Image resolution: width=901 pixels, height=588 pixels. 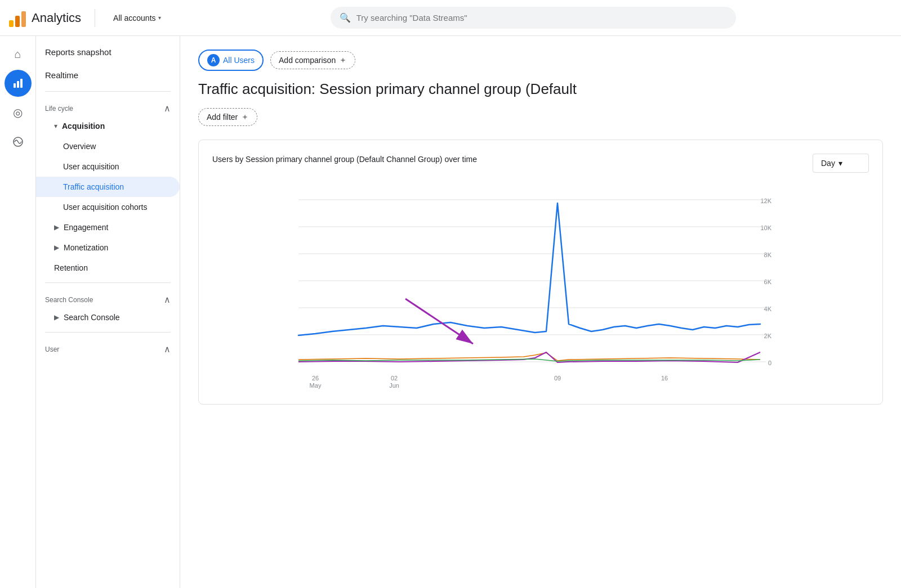 What do you see at coordinates (222, 117) in the screenshot?
I see `add-filter-label: Add filter` at bounding box center [222, 117].